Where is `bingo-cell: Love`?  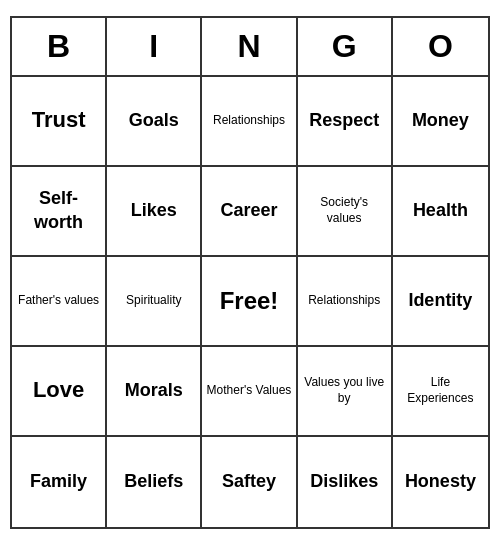 bingo-cell: Love is located at coordinates (60, 392).